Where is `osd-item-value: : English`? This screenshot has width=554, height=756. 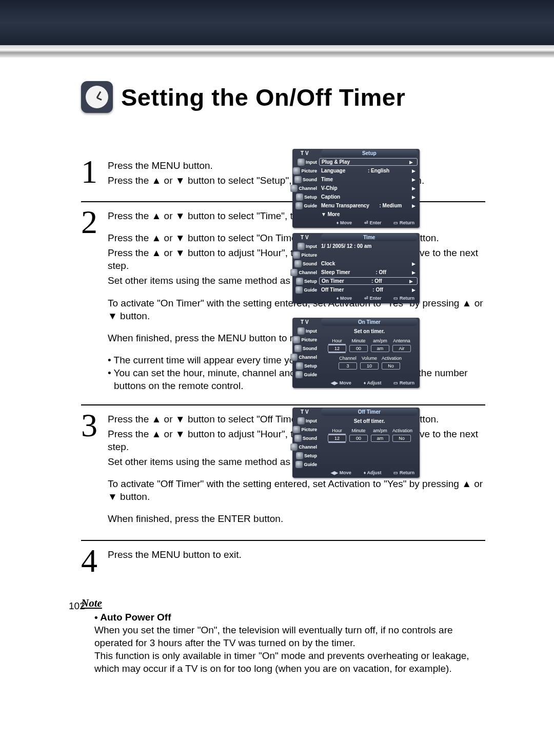 osd-item-value: : English is located at coordinates (379, 170).